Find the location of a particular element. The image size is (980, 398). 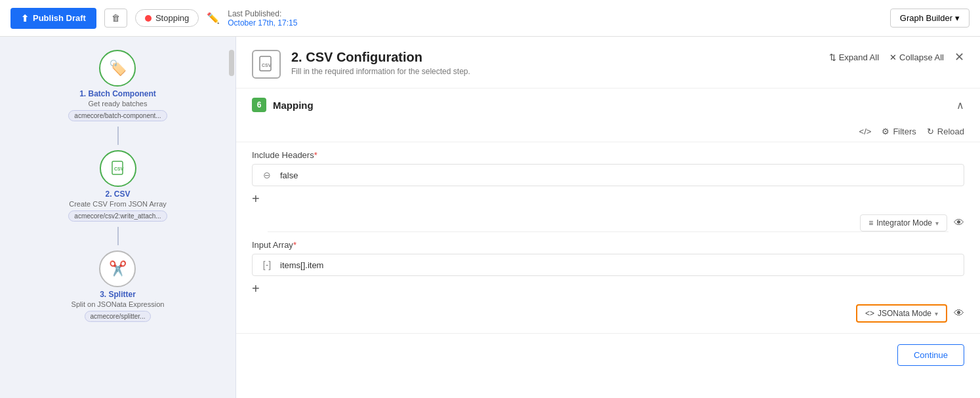

code-view-button: </> is located at coordinates (866, 131).